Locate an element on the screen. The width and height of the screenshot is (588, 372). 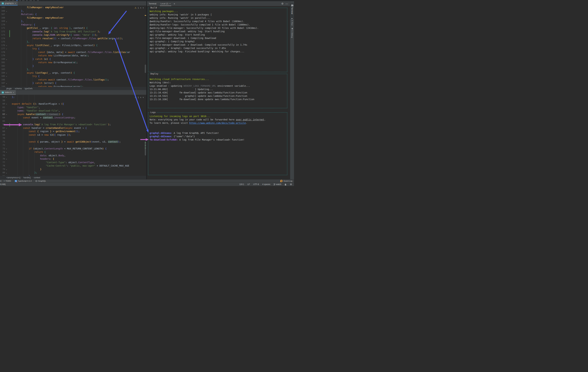
code-line: 68 const { region } = getEnvironment(); is located at coordinates (73, 132).